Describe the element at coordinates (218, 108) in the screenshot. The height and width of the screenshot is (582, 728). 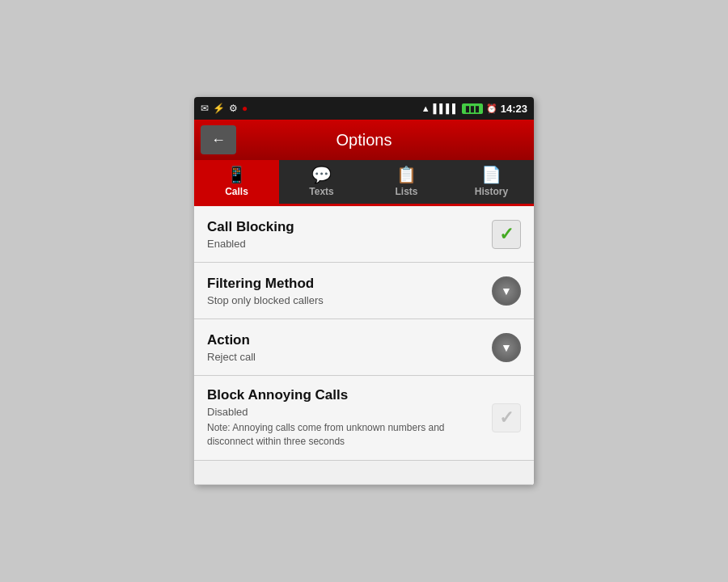
I see `notification-icon: ⚡` at that location.